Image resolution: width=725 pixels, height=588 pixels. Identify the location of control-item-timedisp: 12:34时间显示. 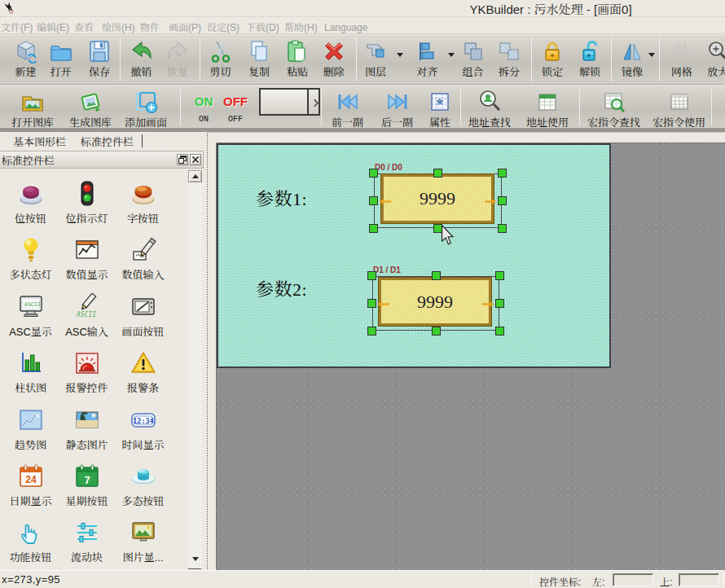
(143, 435).